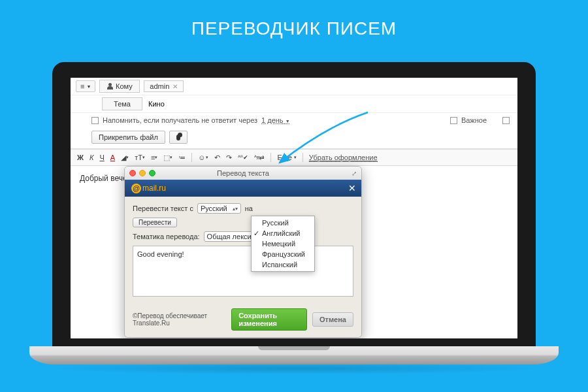  I want to click on subject-input, so click(329, 104).